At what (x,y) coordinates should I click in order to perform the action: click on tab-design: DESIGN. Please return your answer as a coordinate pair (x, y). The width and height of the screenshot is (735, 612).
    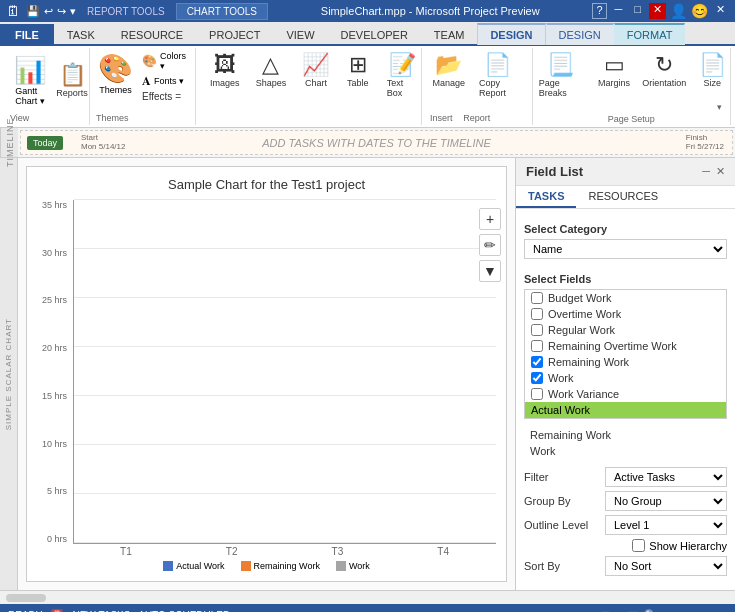
    Looking at the image, I should click on (511, 34).